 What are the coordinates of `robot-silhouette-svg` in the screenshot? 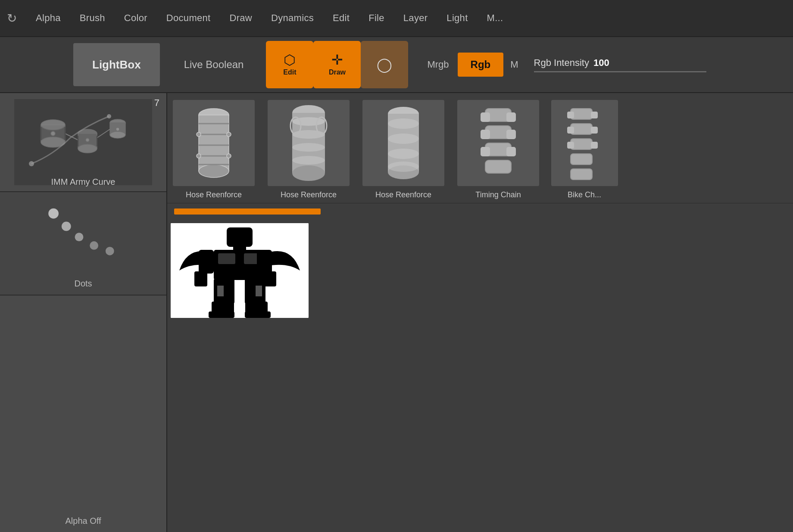 It's located at (240, 271).